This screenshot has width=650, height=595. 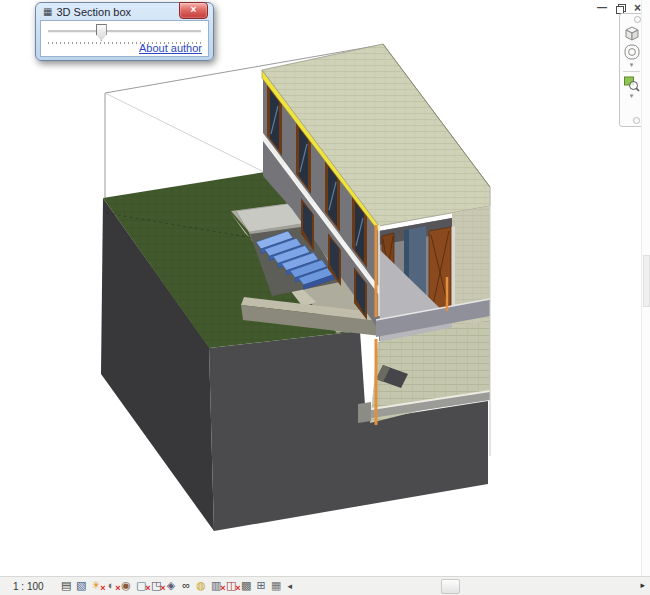 I want to click on temporary-hide-isolate-icon: ∞, so click(x=186, y=586).